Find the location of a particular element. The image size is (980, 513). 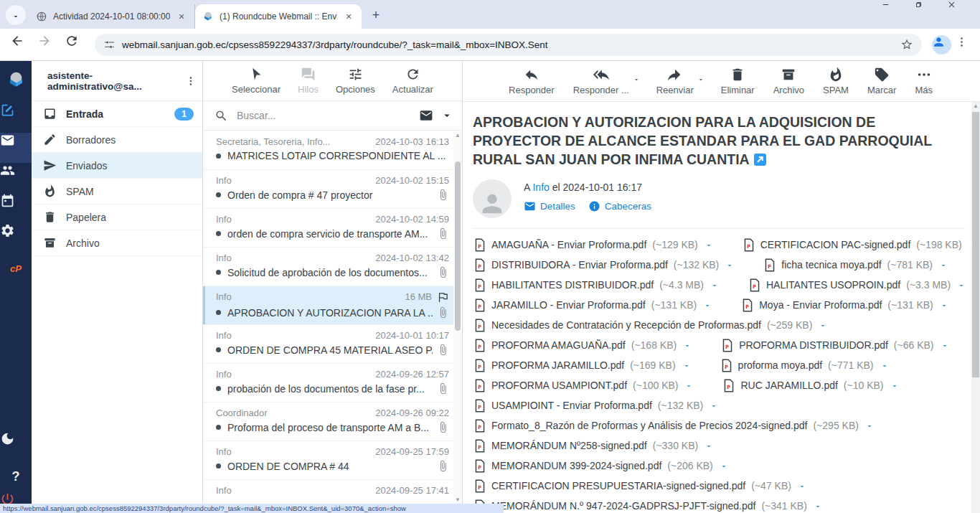

main-scroll-up-arrow: ▲ is located at coordinates (976, 106).